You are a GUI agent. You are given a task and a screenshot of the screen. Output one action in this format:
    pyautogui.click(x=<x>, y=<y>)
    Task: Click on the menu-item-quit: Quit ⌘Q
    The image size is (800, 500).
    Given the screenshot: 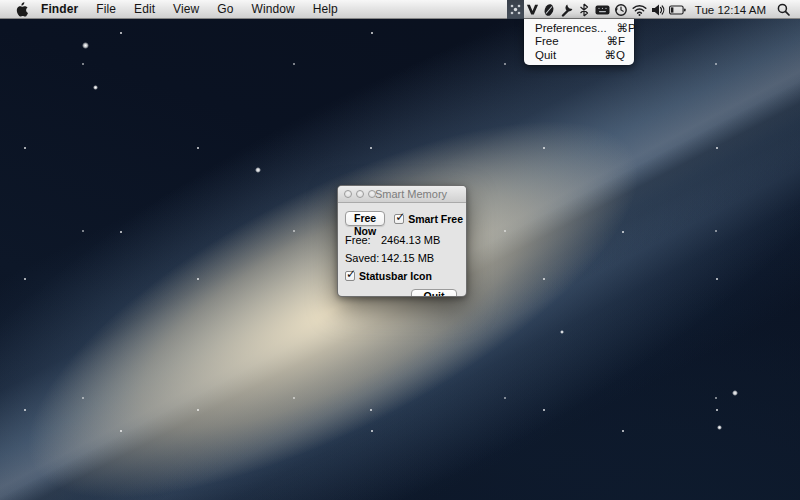 What is the action you would take?
    pyautogui.click(x=579, y=55)
    